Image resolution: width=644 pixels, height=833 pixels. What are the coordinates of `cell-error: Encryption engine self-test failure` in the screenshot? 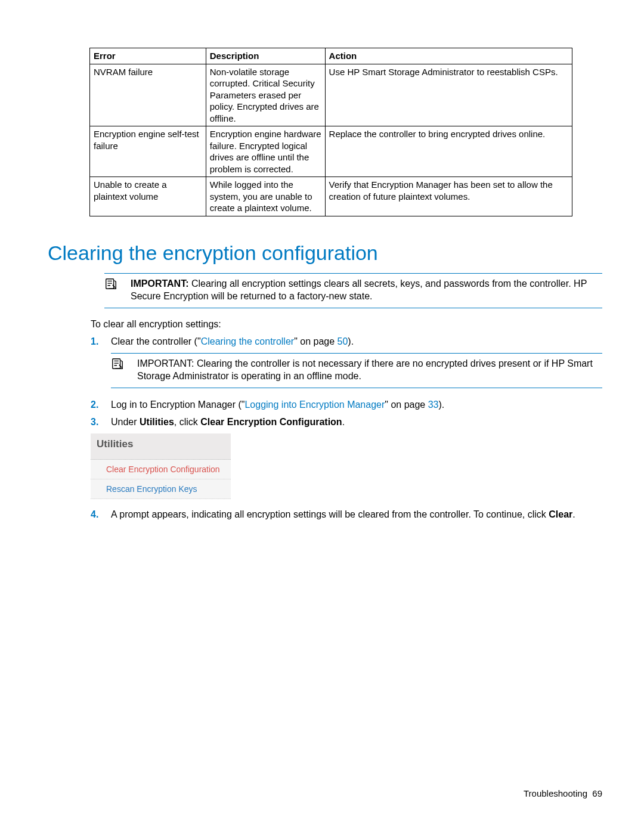 It's located at (148, 151).